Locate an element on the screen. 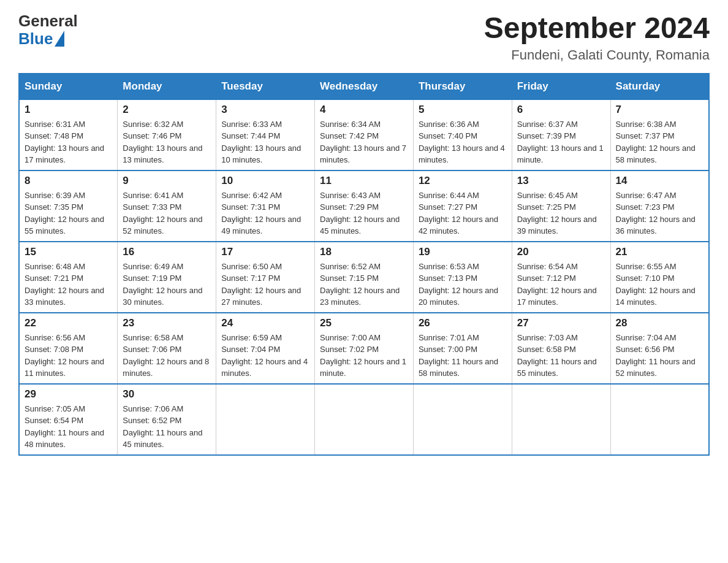 Image resolution: width=728 pixels, height=563 pixels. calendar-title: September 2024 is located at coordinates (597, 28).